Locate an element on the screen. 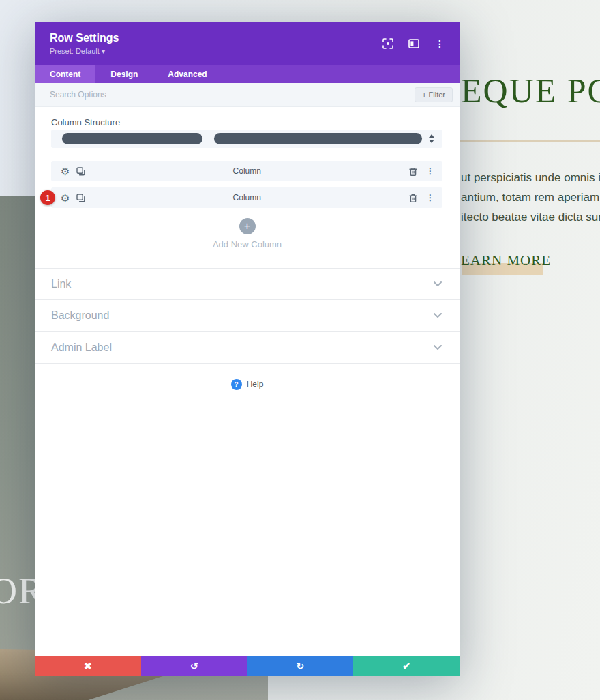 The height and width of the screenshot is (700, 600). column-row-2: 1 ⚙ Column is located at coordinates (247, 198).